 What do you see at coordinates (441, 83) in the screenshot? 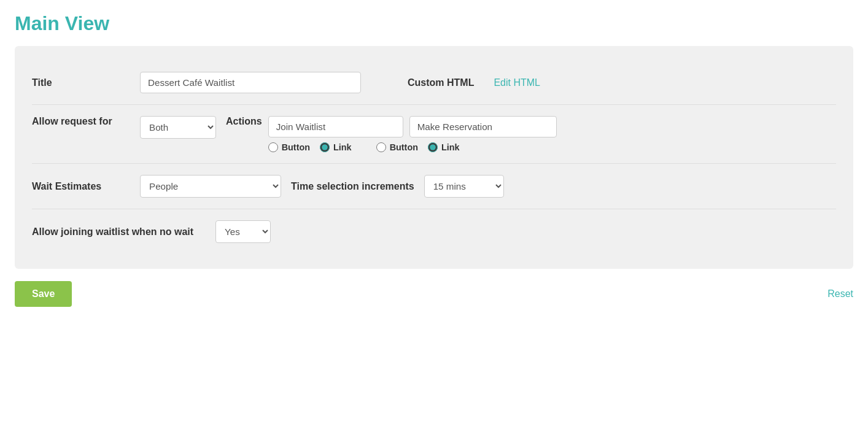
I see `custom-html-label: Custom HTML` at bounding box center [441, 83].